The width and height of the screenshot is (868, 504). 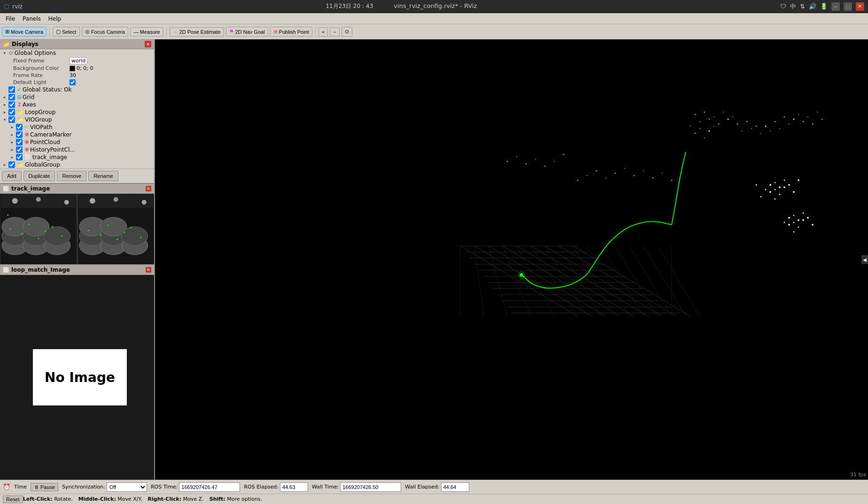 I want to click on menu-help: Help, so click(x=54, y=19).